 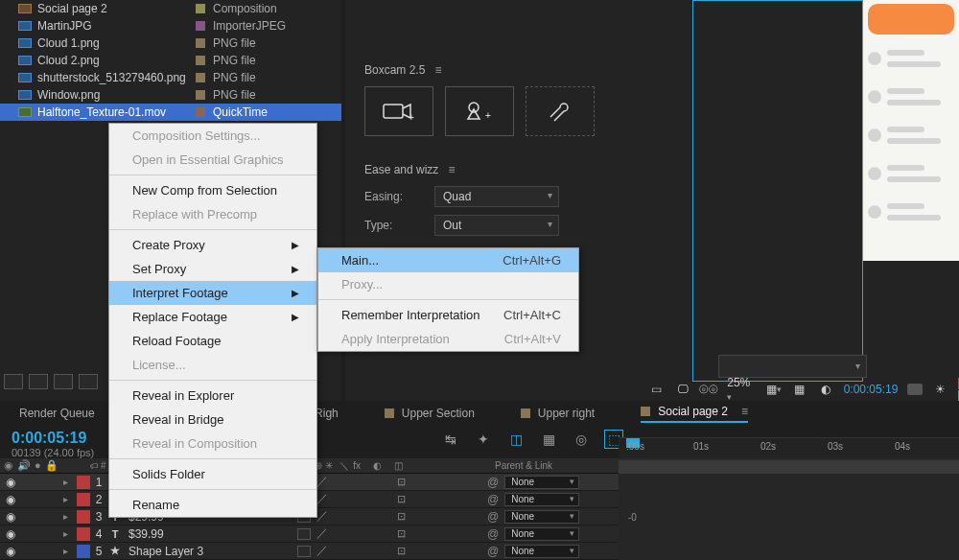 I want to click on context-menu-item: Rename, so click(x=213, y=504).